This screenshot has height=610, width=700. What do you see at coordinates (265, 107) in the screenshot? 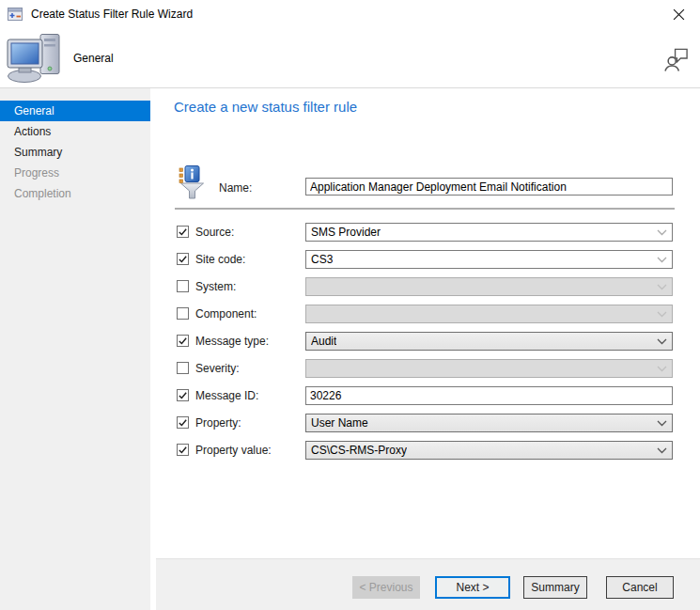
I see `page-title: Create a new status filter rule` at bounding box center [265, 107].